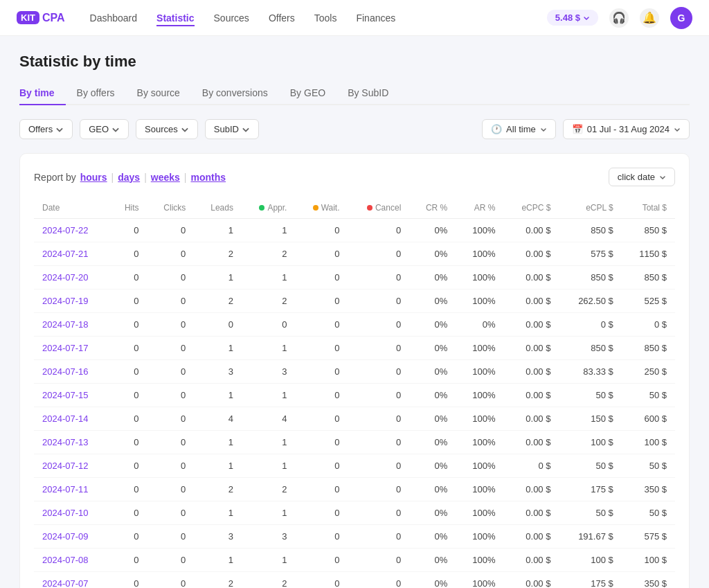 The height and width of the screenshot is (588, 709). Describe the element at coordinates (72, 325) in the screenshot. I see `date-cell: 2024-07-18` at that location.